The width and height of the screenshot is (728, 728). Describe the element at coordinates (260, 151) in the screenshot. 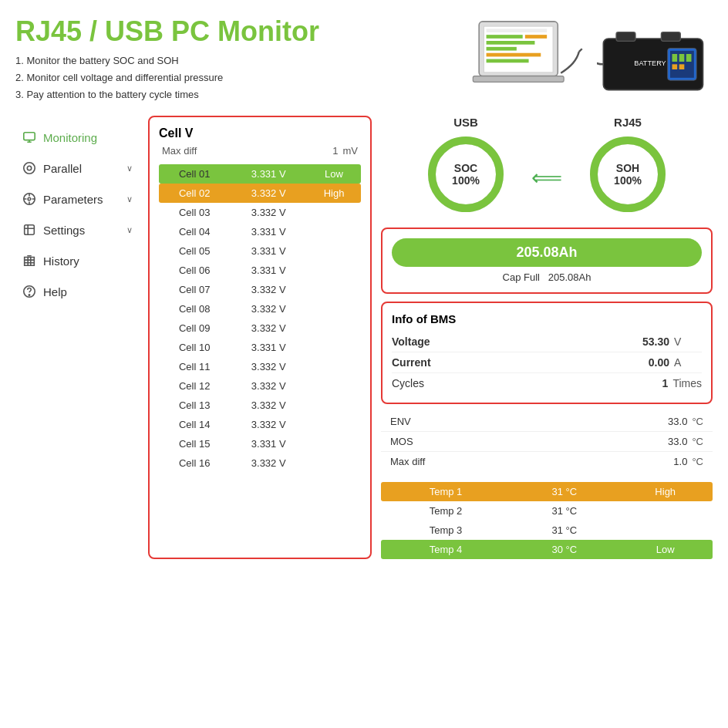

I see `cell-maxdiff-row: Max diff 1 mV` at that location.